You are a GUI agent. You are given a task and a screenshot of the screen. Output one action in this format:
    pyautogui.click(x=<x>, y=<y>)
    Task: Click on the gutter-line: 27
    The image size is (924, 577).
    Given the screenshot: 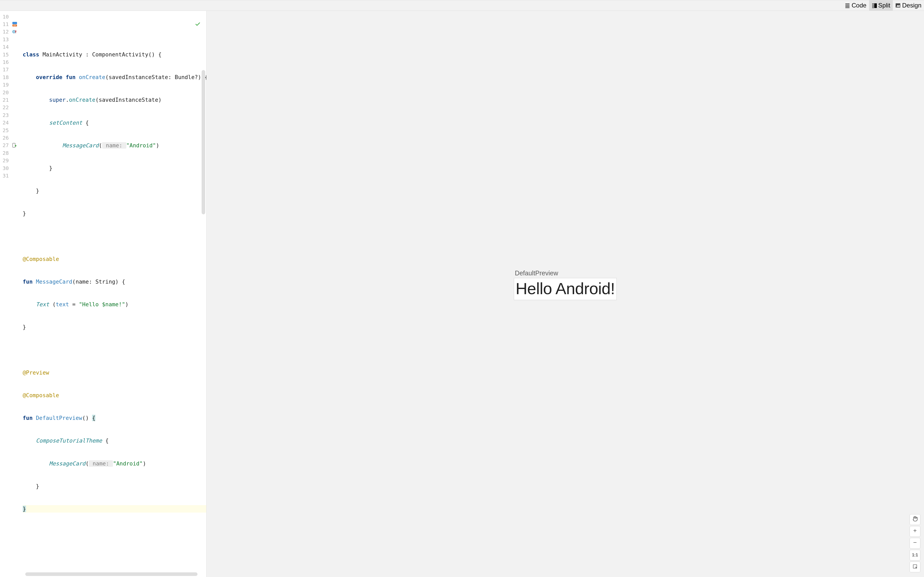 What is the action you would take?
    pyautogui.click(x=11, y=145)
    